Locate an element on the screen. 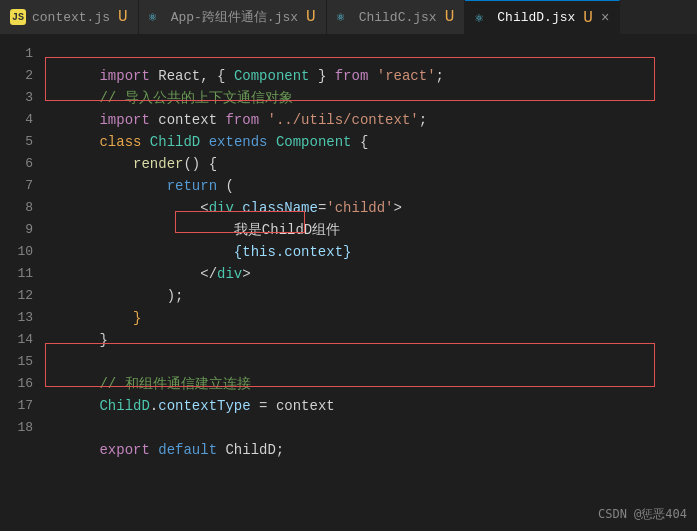  line-num-14: 14 is located at coordinates (16, 340).